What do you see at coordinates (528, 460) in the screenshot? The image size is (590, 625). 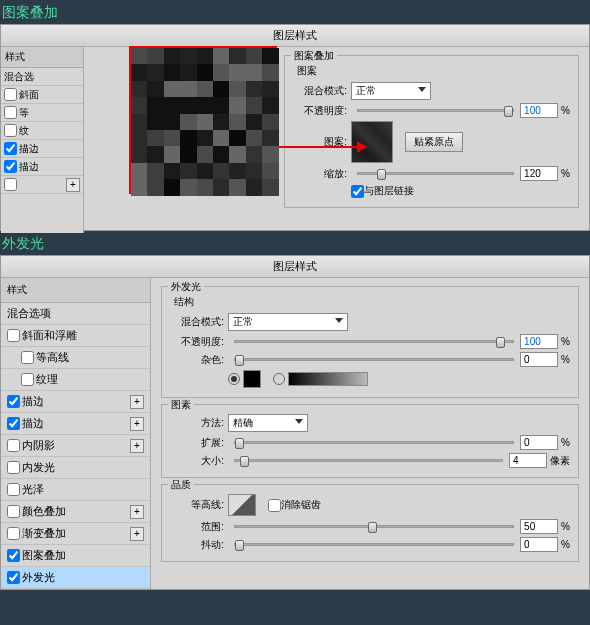 I see `size-input: 4` at bounding box center [528, 460].